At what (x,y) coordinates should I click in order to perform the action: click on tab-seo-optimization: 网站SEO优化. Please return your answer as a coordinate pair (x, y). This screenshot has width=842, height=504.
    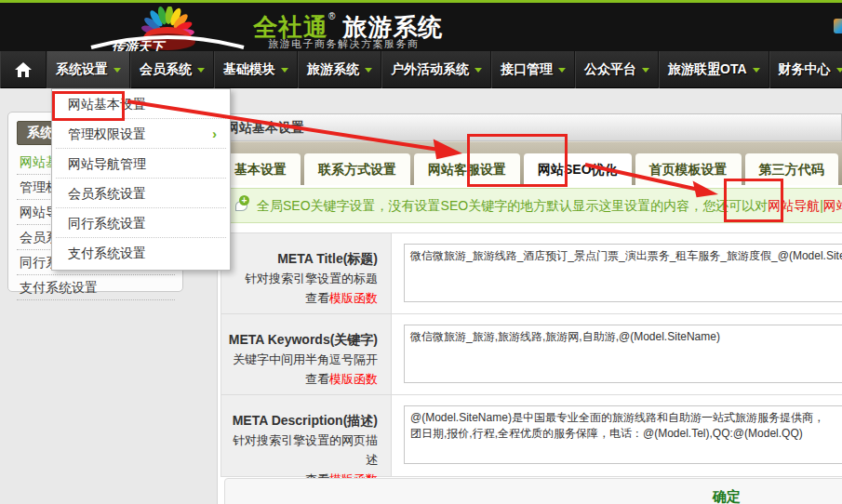
    Looking at the image, I should click on (578, 169).